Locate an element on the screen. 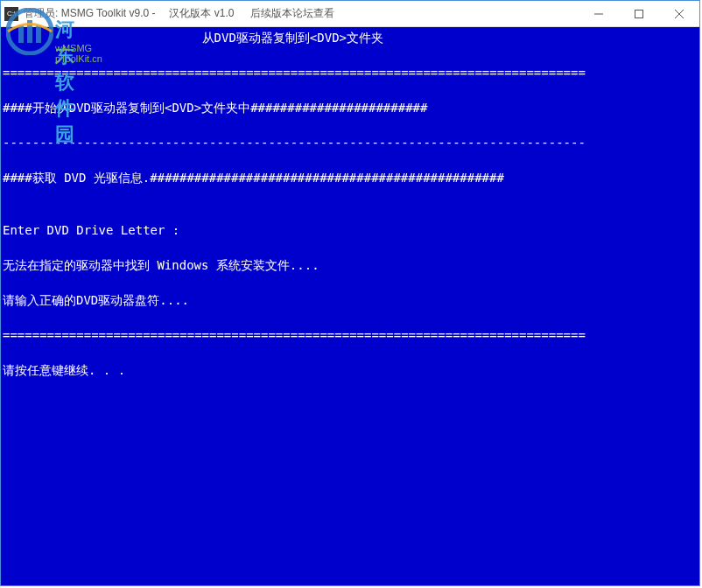 Image resolution: width=702 pixels, height=588 pixels. close-icon is located at coordinates (679, 14).